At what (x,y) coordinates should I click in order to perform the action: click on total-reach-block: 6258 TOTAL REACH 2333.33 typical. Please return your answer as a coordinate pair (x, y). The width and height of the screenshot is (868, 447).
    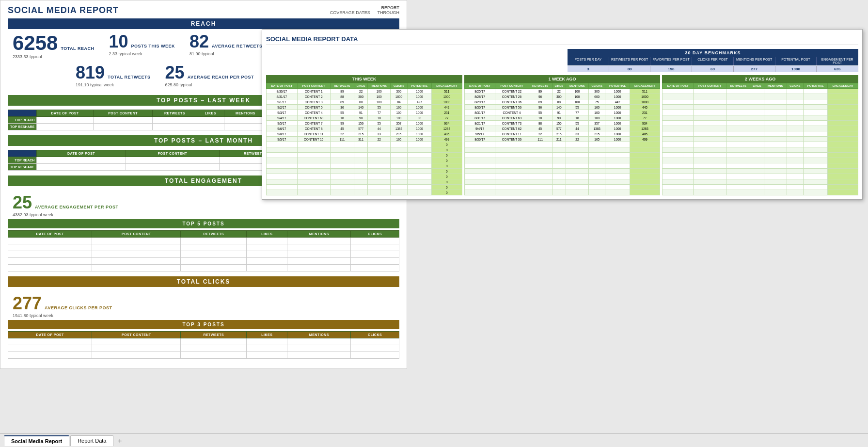
    Looking at the image, I should click on (53, 46).